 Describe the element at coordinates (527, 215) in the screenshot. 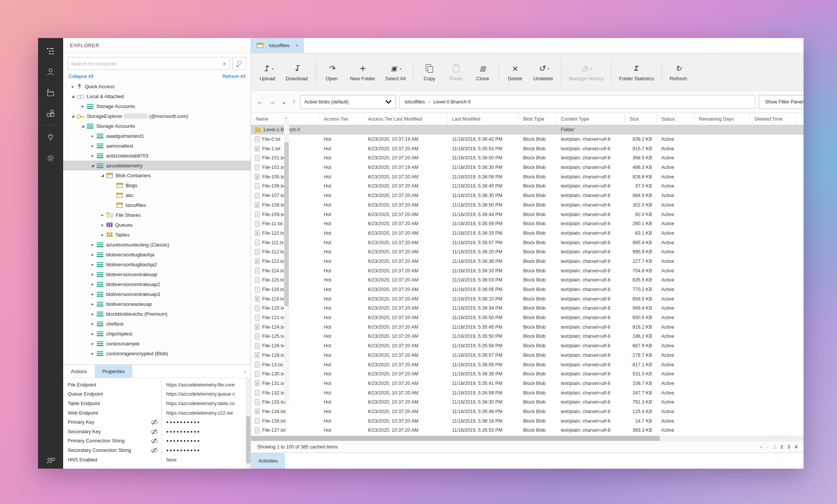

I see `table-row: File-109.txt Hot 6/23/2020, 10:37:20 AM …` at that location.